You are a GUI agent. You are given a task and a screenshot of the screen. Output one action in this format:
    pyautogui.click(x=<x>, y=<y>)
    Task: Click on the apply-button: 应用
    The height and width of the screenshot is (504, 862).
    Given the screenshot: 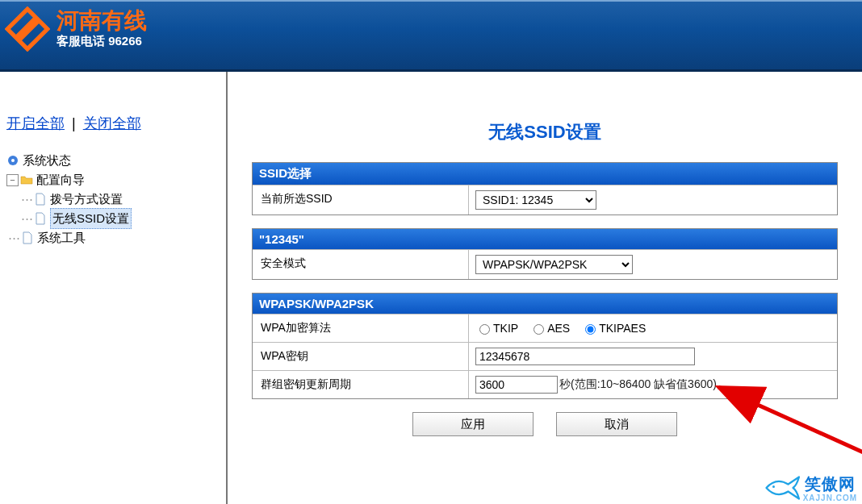 What is the action you would take?
    pyautogui.click(x=473, y=424)
    